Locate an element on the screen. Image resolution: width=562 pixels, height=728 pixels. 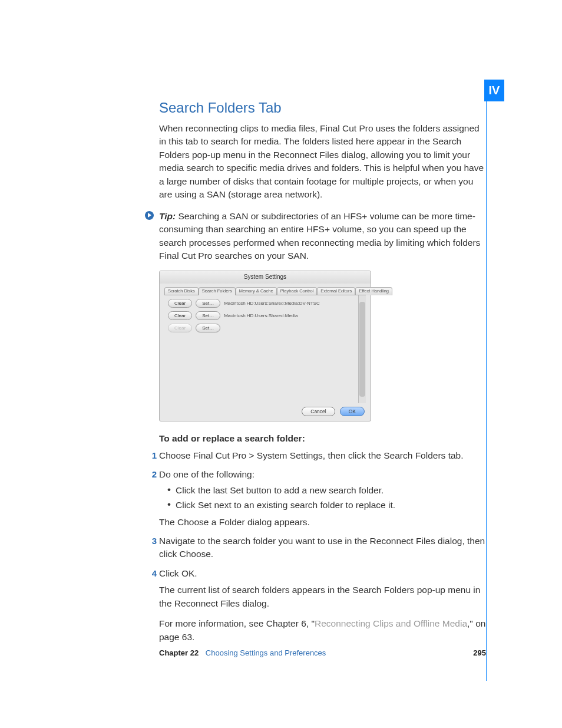
tab-effect-handling: Effect Handling is located at coordinates (373, 291).